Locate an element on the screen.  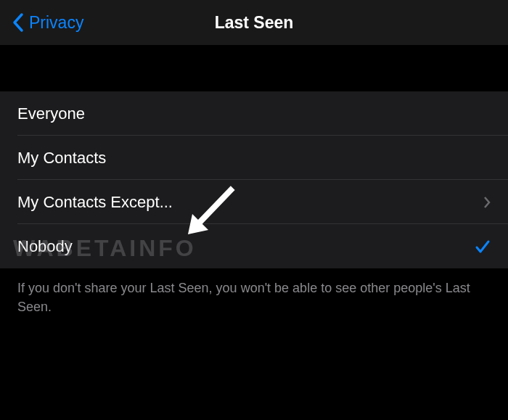
chevron-right-icon is located at coordinates (487, 202).